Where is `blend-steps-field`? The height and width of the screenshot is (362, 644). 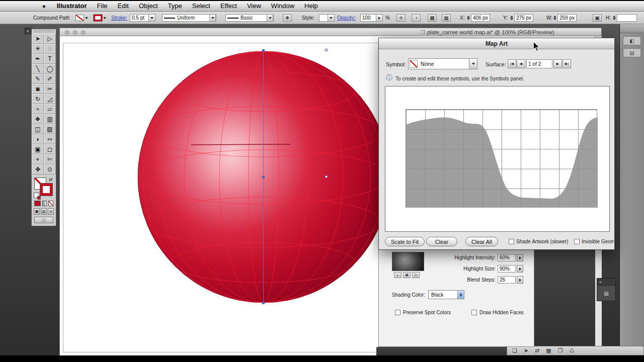 blend-steps-field is located at coordinates (507, 280).